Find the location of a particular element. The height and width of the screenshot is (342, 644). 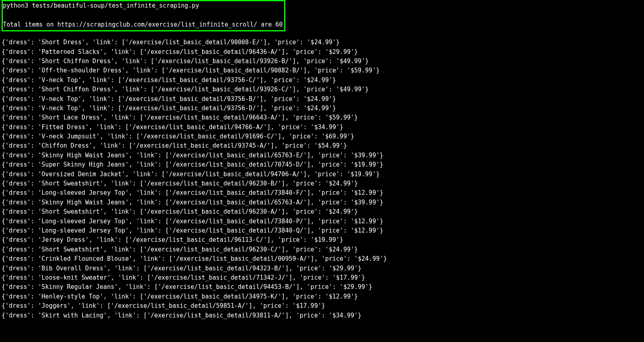

output-line: {'dress': 'Oversized Denim Jacket', 'lin… is located at coordinates (322, 175).